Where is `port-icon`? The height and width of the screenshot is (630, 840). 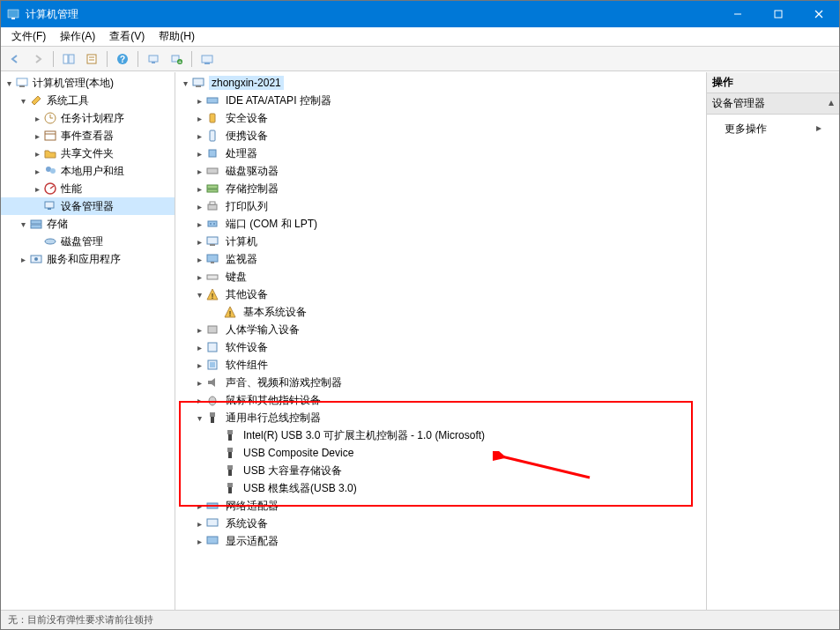 port-icon is located at coordinates (212, 224).